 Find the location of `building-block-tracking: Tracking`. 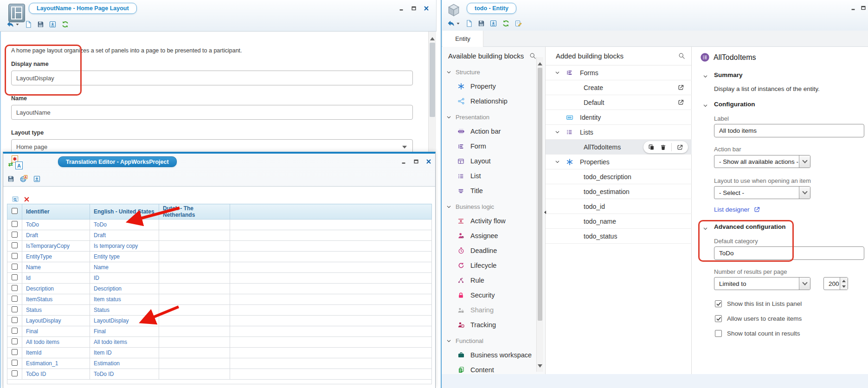

building-block-tracking: Tracking is located at coordinates (489, 325).